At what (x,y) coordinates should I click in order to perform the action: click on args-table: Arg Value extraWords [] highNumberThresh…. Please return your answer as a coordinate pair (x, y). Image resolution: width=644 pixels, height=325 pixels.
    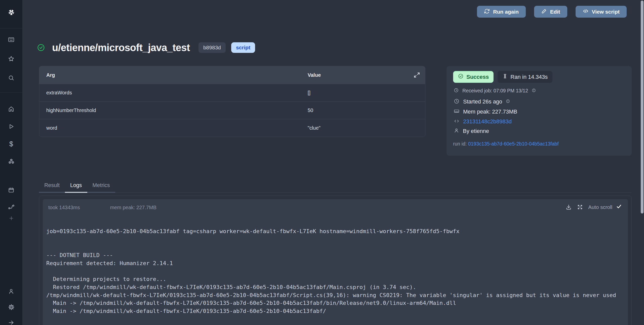
    Looking at the image, I should click on (232, 101).